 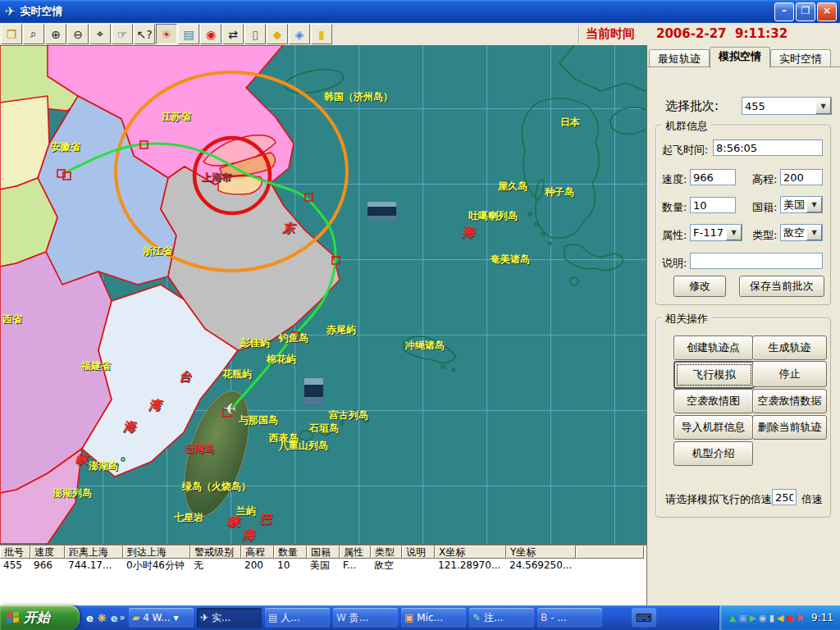 What do you see at coordinates (716, 233) in the screenshot?
I see `attribute-combobox: F-117 ▼` at bounding box center [716, 233].